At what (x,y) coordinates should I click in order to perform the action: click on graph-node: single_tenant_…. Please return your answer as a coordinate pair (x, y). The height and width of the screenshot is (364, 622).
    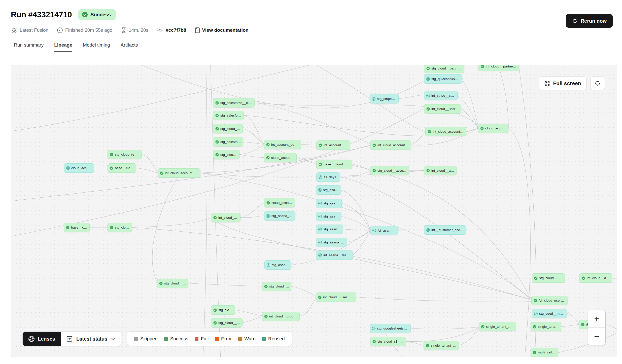
    Looking at the image, I should click on (546, 327).